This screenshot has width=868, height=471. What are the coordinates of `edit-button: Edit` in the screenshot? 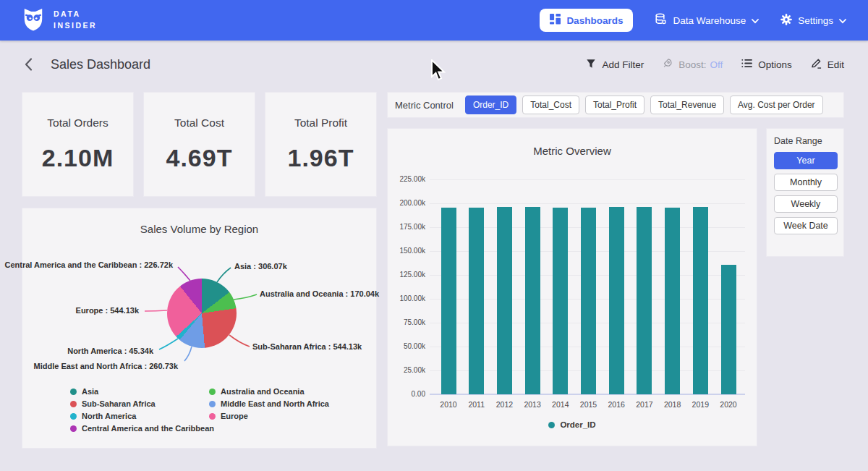 It's located at (827, 64).